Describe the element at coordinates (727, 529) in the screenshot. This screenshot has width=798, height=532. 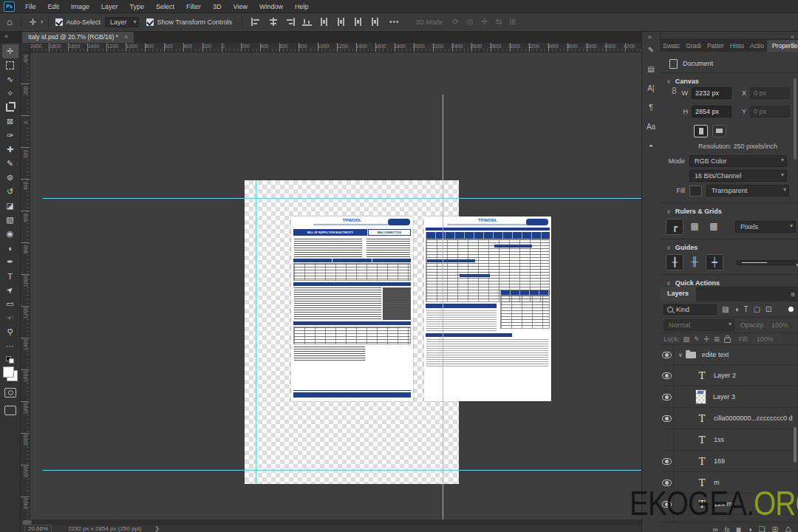
I see `layer-effects-icon: fx` at that location.